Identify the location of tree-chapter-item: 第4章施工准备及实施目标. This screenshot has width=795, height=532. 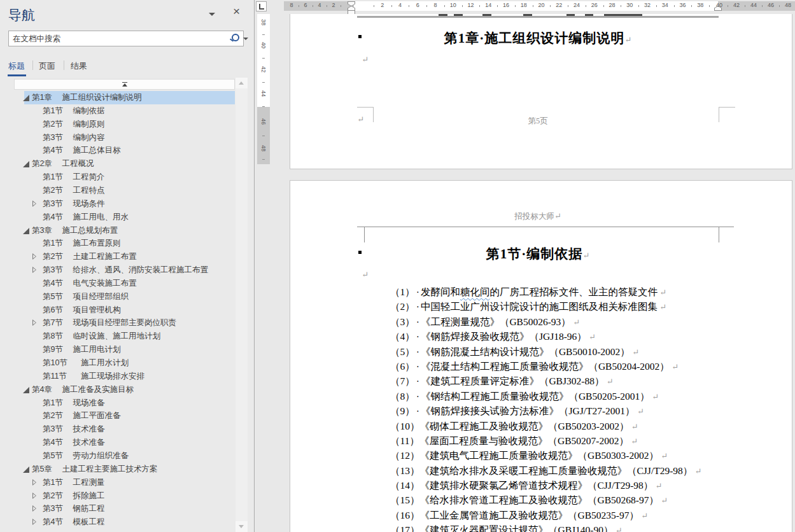
(118, 389).